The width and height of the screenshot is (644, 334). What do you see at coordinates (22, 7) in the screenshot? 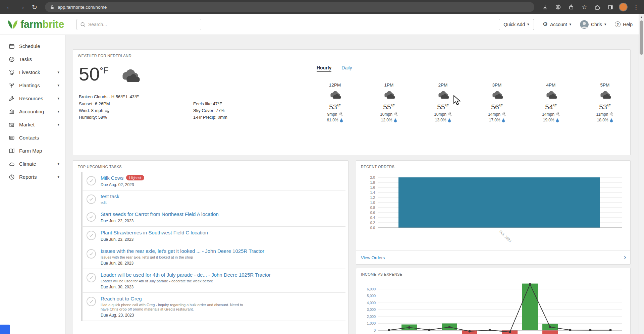
I see `browser-forward-button: →` at bounding box center [22, 7].